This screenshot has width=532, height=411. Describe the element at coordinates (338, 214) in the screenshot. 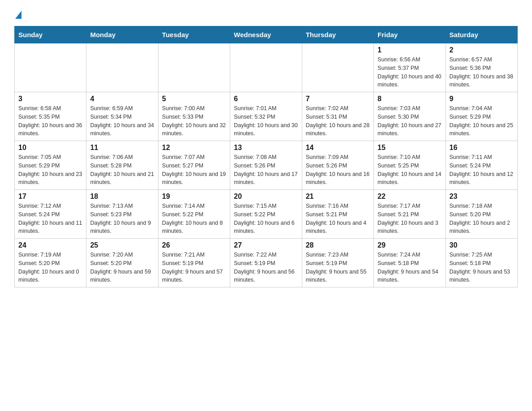

I see `calendar-cell: 21Sunrise: 7:16 AM Sunset: 5:21 PM Dayli…` at that location.